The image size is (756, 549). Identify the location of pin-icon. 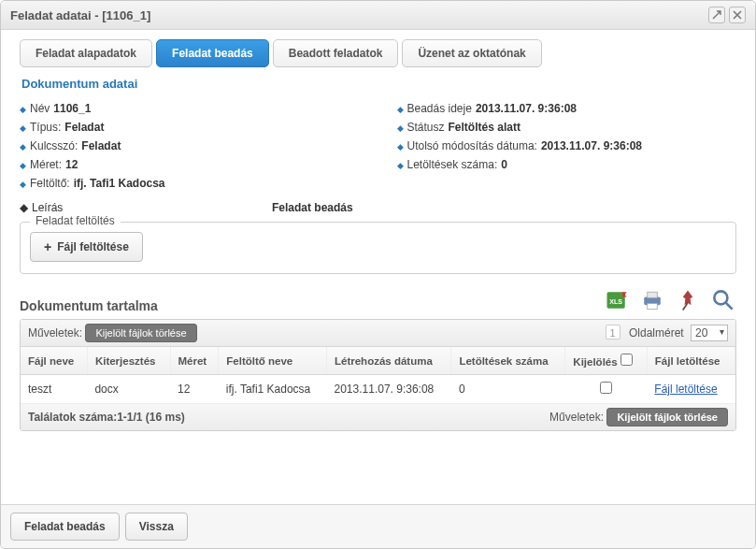
(688, 300).